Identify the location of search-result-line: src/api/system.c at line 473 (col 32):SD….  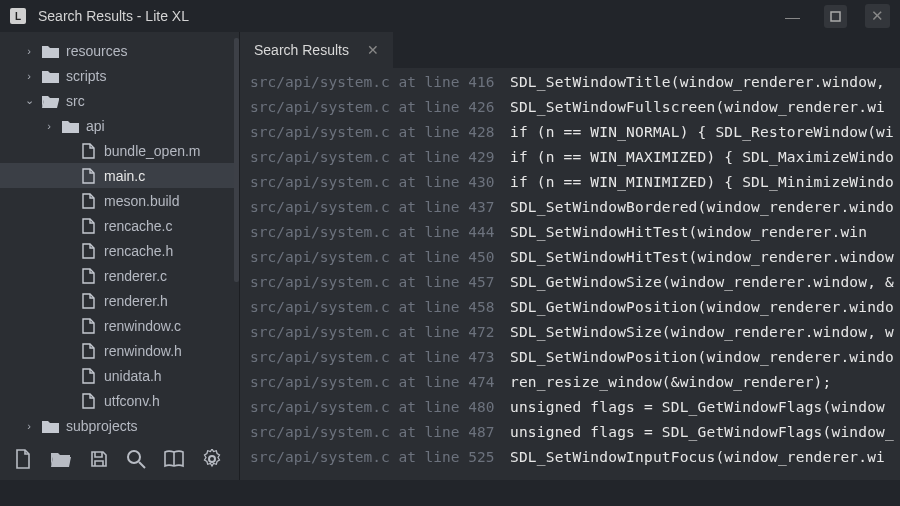
(570, 358).